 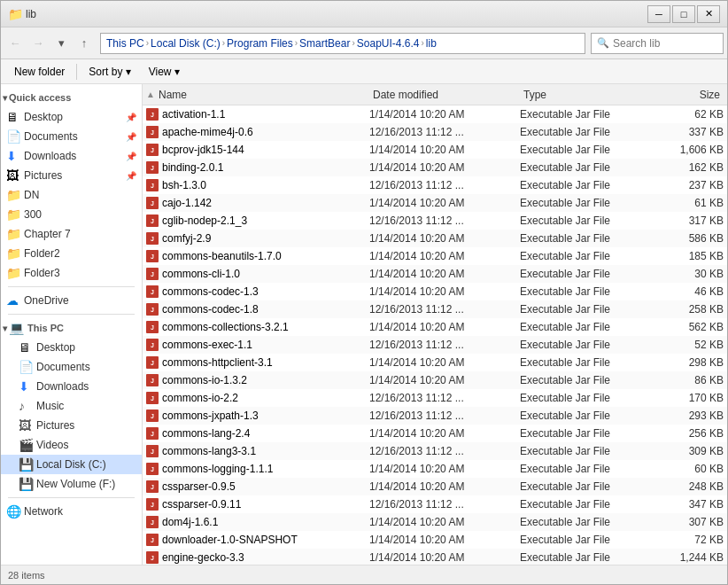 What do you see at coordinates (435, 114) in the screenshot?
I see `table-row: J activation-1.1 1/14/2014 10:20 AM Exec…` at bounding box center [435, 114].